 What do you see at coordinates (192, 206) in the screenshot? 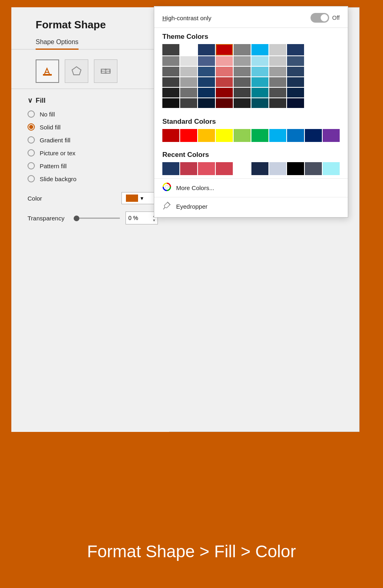
I see `eyedropper-label: Eyedropper` at bounding box center [192, 206].